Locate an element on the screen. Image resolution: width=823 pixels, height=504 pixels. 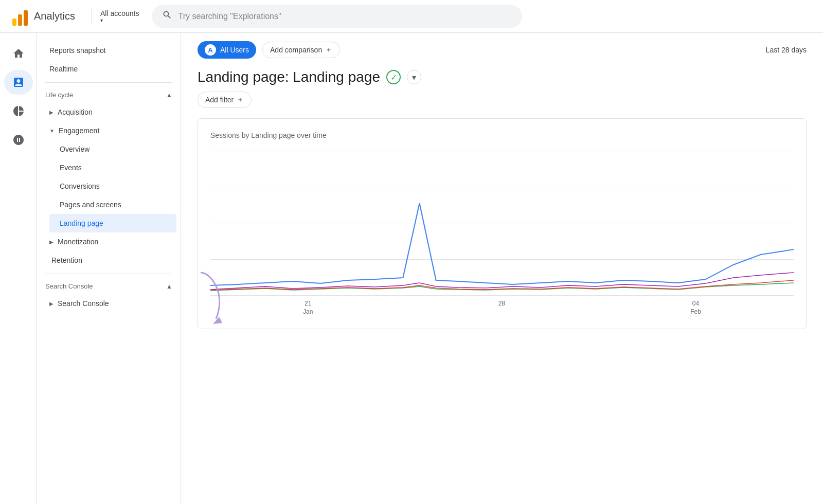
overview-label: Overview is located at coordinates (75, 149).